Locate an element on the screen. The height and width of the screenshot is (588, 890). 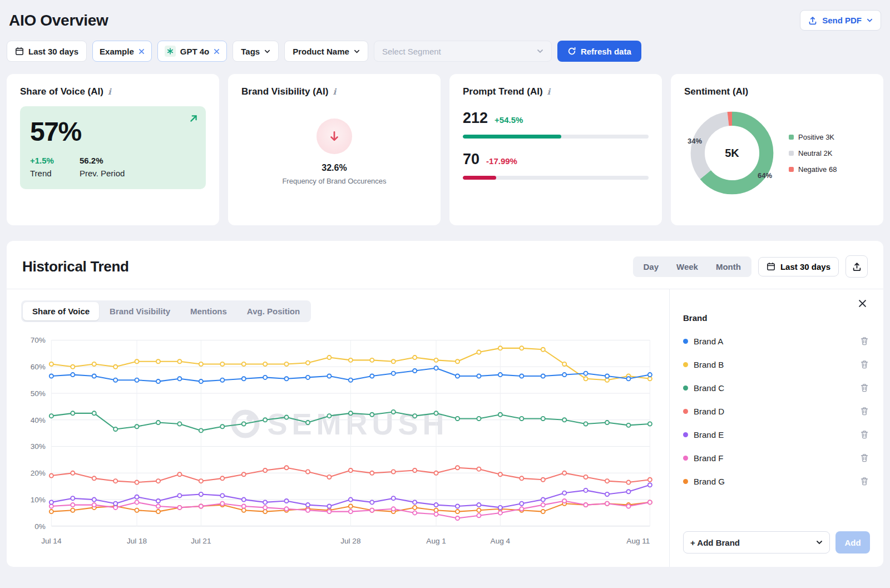
share-of-voice-panel: 57% +1.5% Trend 56.2% Prev. Period is located at coordinates (113, 148).